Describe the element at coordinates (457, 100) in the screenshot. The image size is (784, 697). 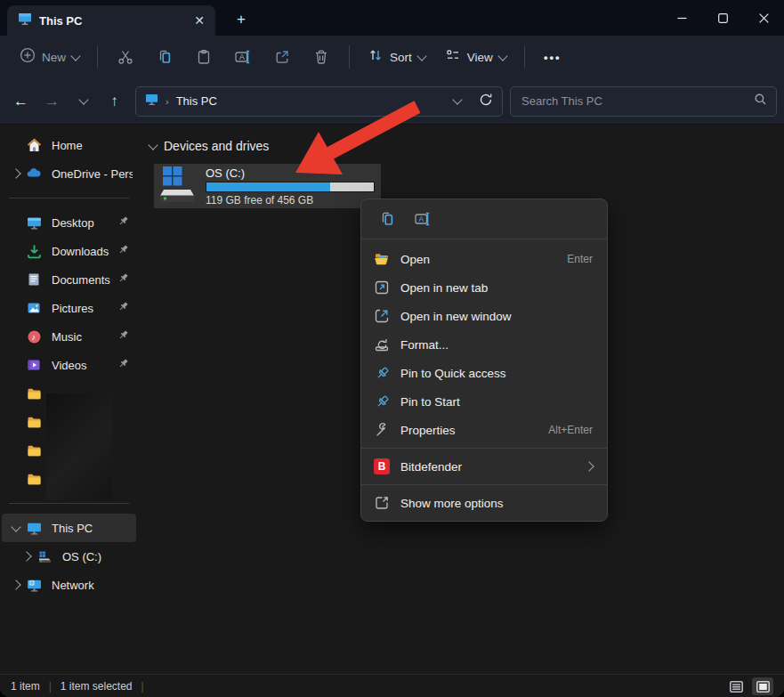
I see `address-dropdown-icon` at that location.